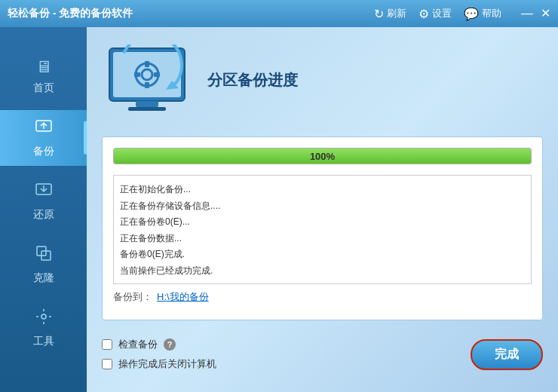 This screenshot has width=558, height=392. Describe the element at coordinates (323, 157) in the screenshot. I see `progress-percent-label: 100%` at that location.